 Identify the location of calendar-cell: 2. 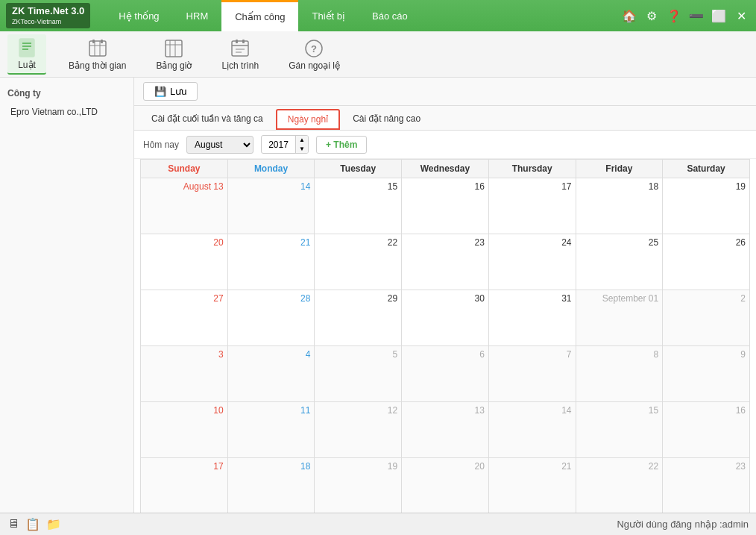
(707, 318).